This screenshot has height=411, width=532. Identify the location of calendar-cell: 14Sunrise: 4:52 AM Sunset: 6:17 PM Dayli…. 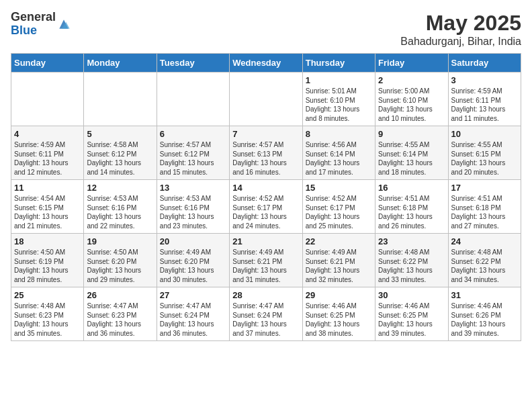
(266, 207).